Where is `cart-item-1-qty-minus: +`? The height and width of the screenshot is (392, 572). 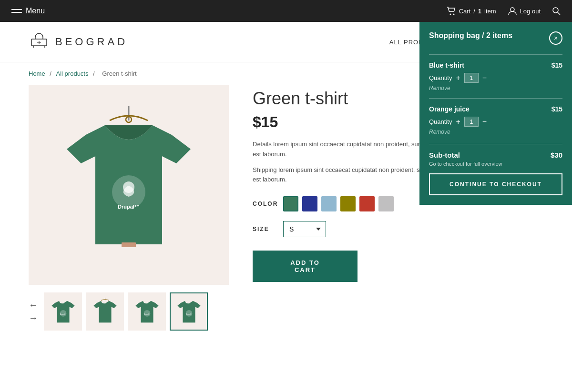 cart-item-1-qty-minus: + is located at coordinates (458, 78).